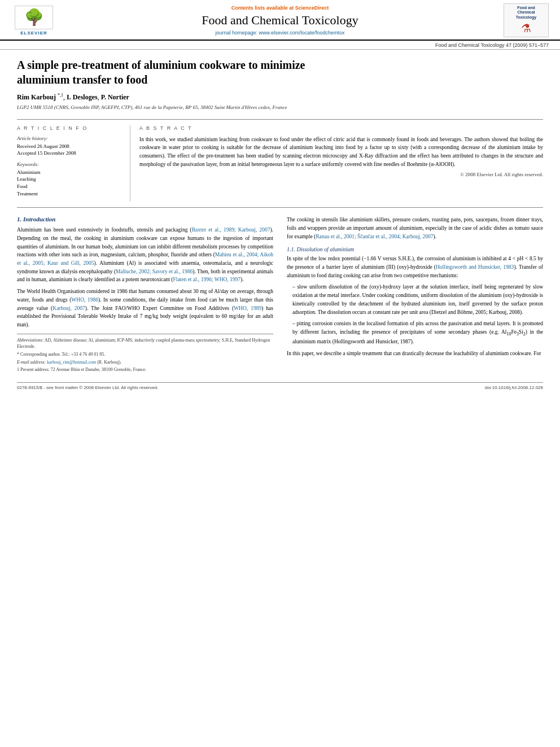 This screenshot has width=560, height=747. I want to click on keywords-group: Keywords: Aluminium Leaching Food Treatm…, so click(69, 180).